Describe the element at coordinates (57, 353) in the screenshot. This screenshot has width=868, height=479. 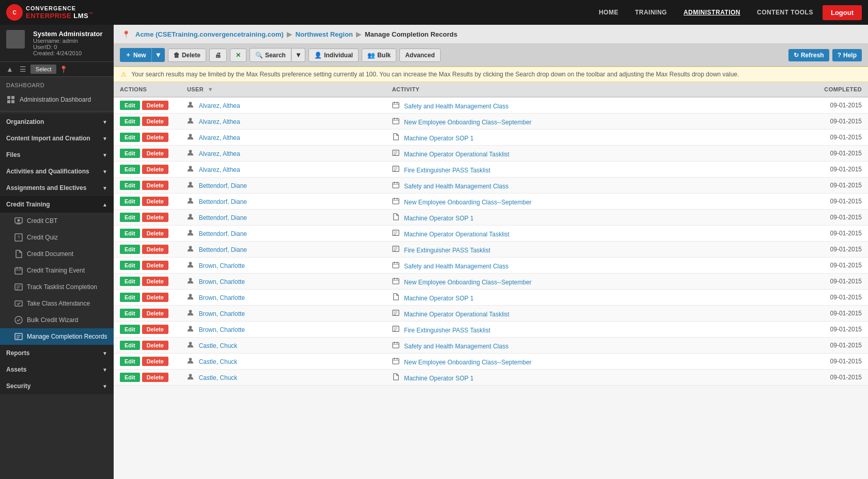
I see `sidebar-group-reports: Reports ▼` at that location.